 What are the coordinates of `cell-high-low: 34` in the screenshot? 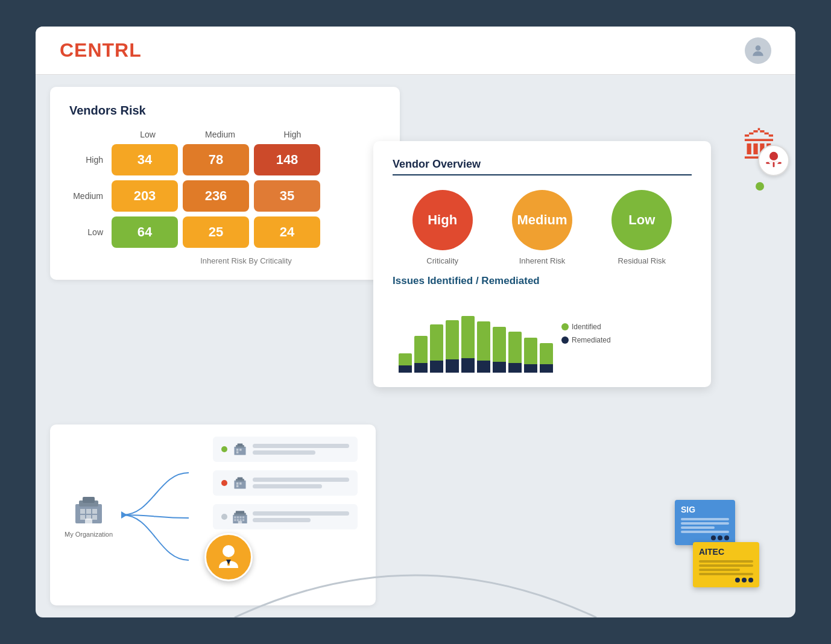 It's located at (145, 160).